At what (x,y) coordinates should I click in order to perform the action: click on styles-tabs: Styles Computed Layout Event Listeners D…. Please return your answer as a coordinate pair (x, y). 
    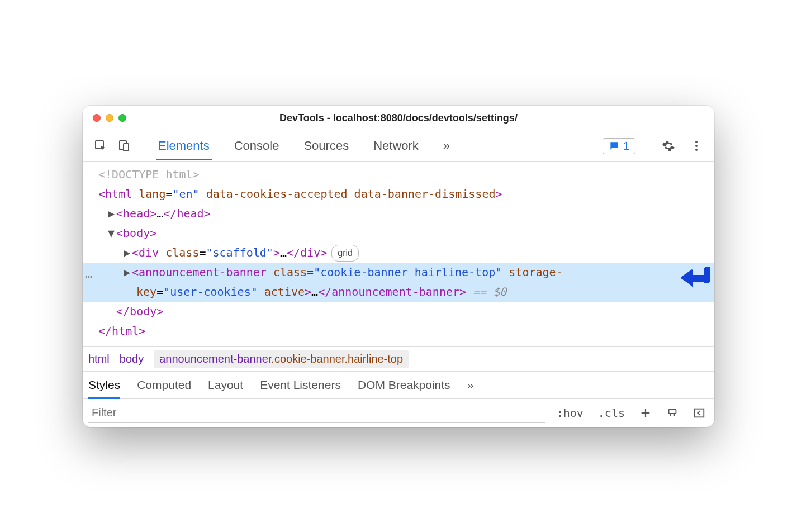
    Looking at the image, I should click on (399, 385).